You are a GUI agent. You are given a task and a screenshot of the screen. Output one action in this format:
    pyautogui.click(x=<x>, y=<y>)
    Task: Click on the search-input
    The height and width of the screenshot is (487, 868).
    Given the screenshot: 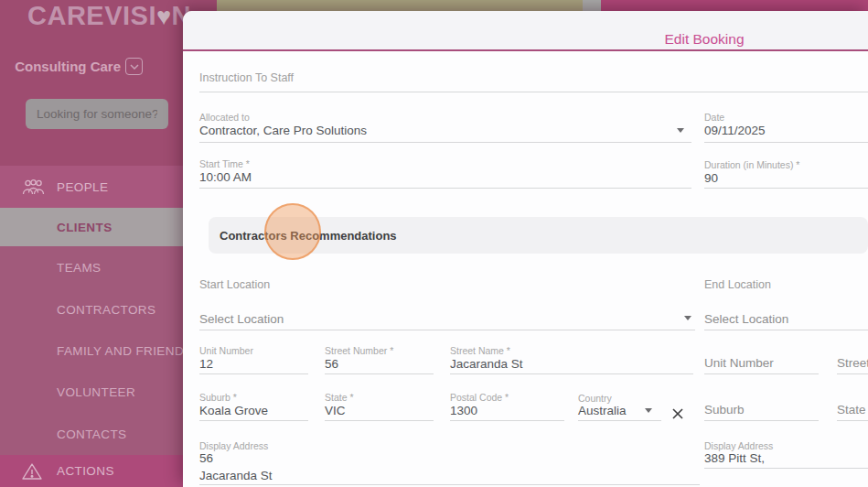 What is the action you would take?
    pyautogui.click(x=97, y=114)
    